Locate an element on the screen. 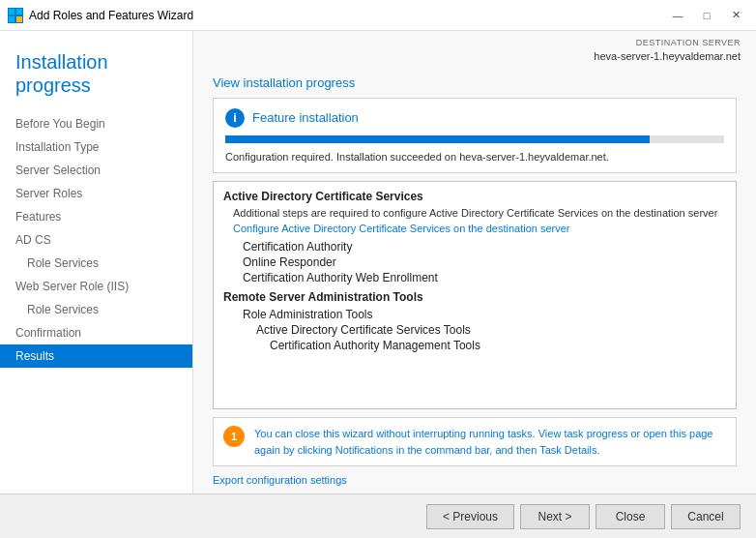 This screenshot has height=538, width=756. destination-server-label: DESTINATION SERVER is located at coordinates (667, 43).